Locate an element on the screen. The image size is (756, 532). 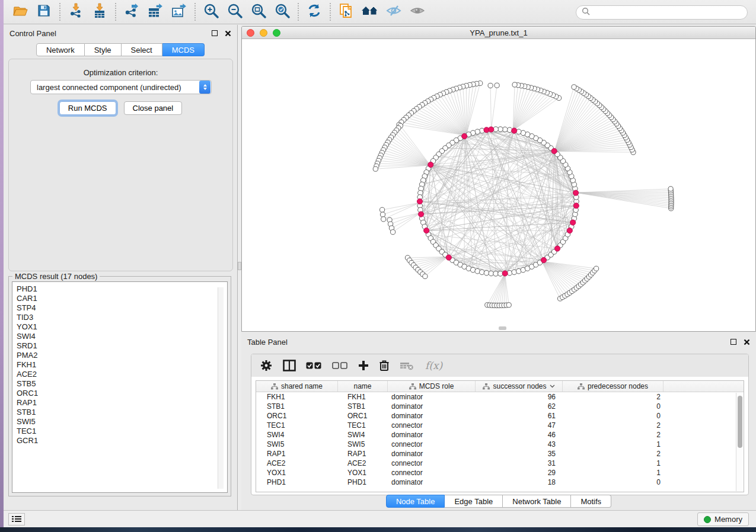
mcds-result-item: STB1 is located at coordinates (122, 412).